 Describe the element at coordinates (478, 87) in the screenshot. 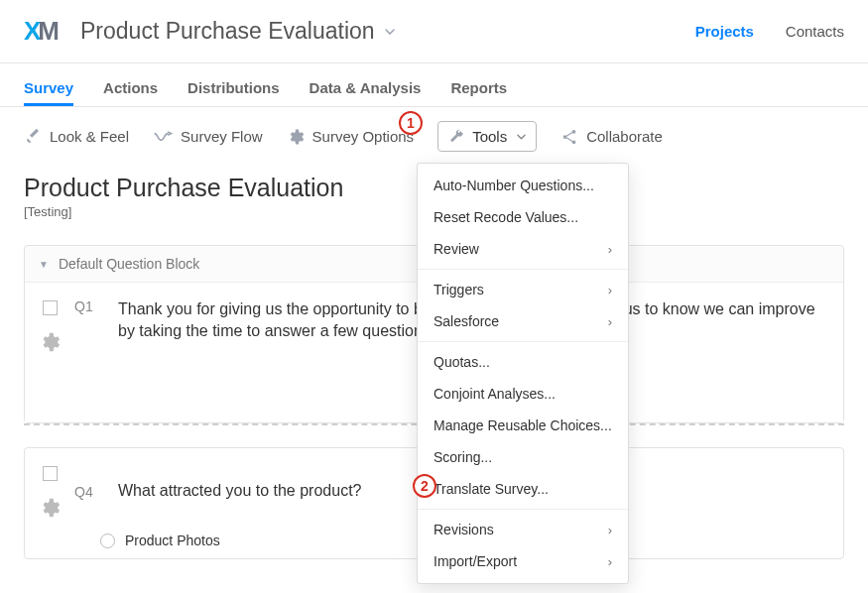

I see `tab-reports: Reports` at that location.